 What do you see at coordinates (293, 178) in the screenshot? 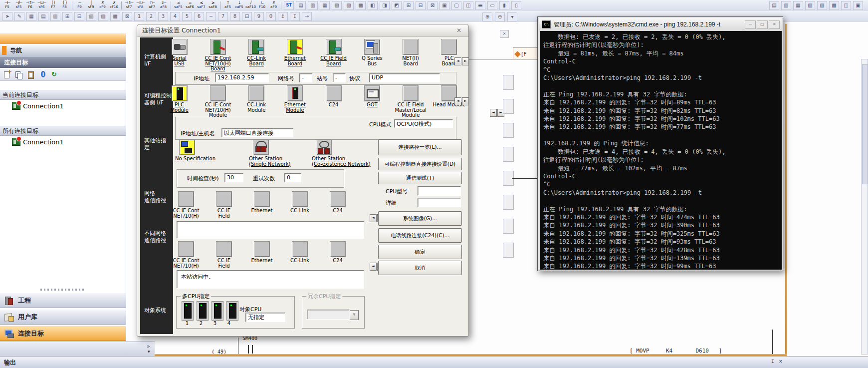
I see `retry-count-field: 0` at bounding box center [293, 178].